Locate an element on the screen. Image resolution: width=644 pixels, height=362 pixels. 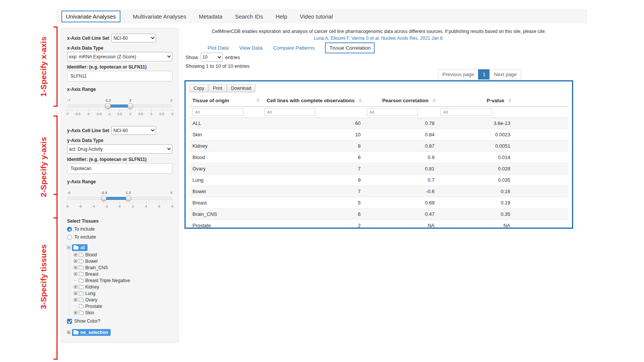
nav-metadata: Metadata is located at coordinates (211, 17).